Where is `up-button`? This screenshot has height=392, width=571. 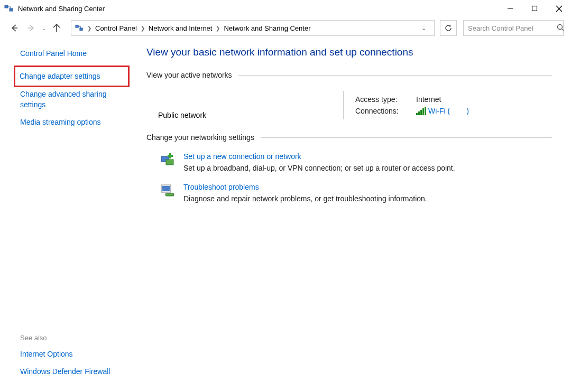 up-button is located at coordinates (57, 28).